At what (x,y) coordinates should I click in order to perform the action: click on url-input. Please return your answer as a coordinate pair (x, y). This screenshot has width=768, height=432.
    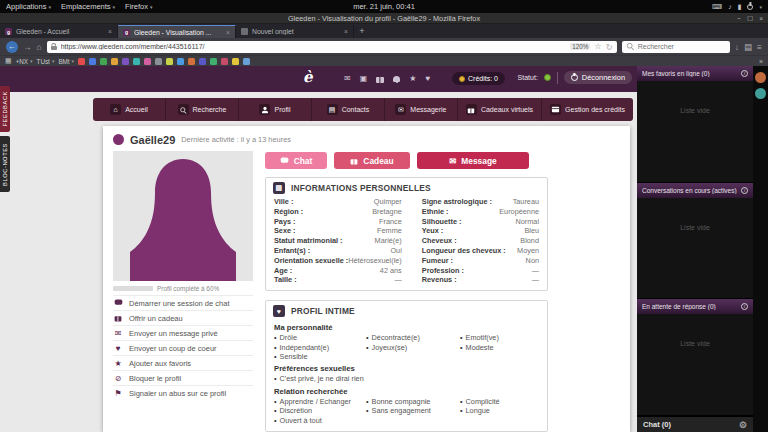
    Looking at the image, I should click on (314, 46).